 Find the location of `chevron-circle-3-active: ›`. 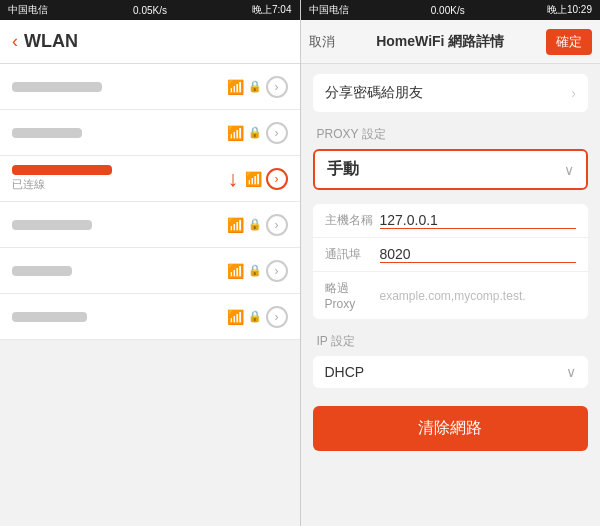

chevron-circle-3-active: › is located at coordinates (277, 179).